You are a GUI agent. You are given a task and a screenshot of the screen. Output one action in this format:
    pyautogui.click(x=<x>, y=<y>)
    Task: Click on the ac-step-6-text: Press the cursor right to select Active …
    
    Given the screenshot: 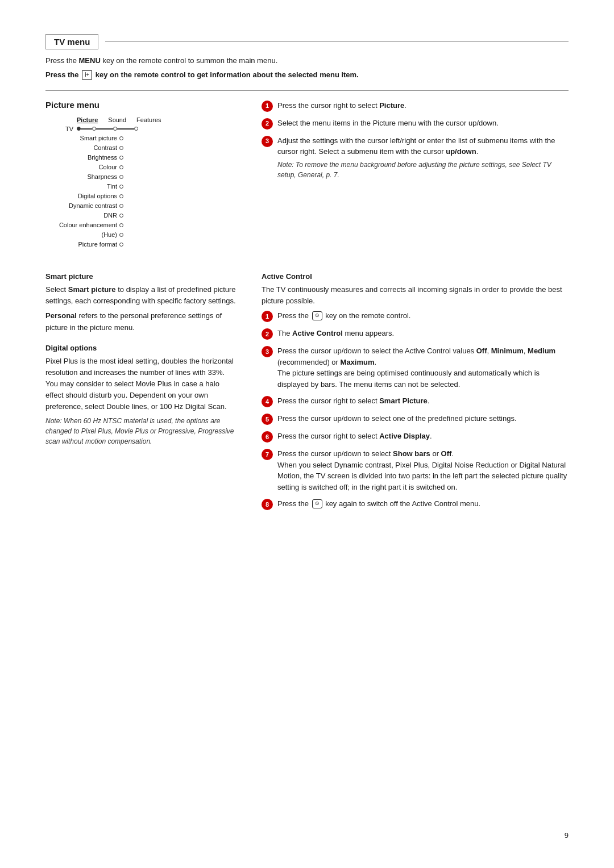 What is the action you would take?
    pyautogui.click(x=423, y=436)
    